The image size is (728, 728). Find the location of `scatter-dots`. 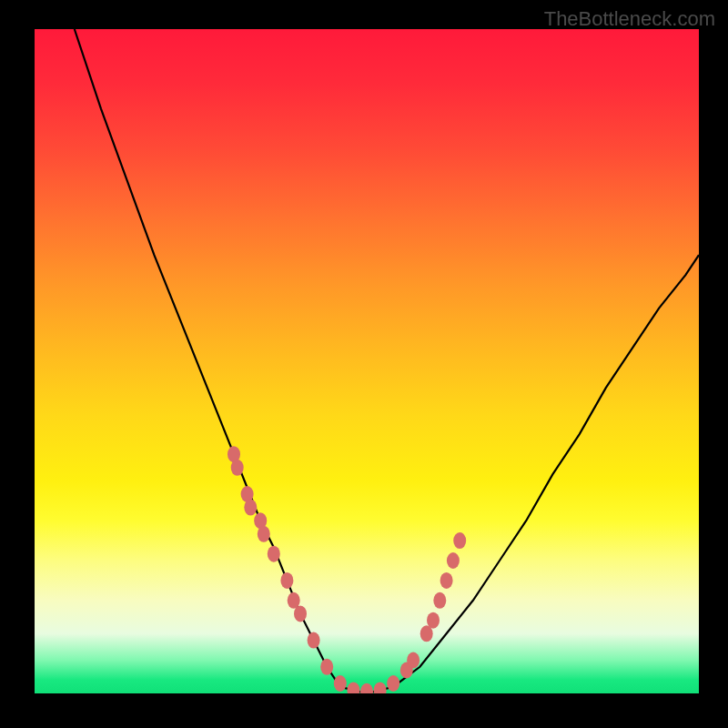

scatter-dots is located at coordinates (347, 570).